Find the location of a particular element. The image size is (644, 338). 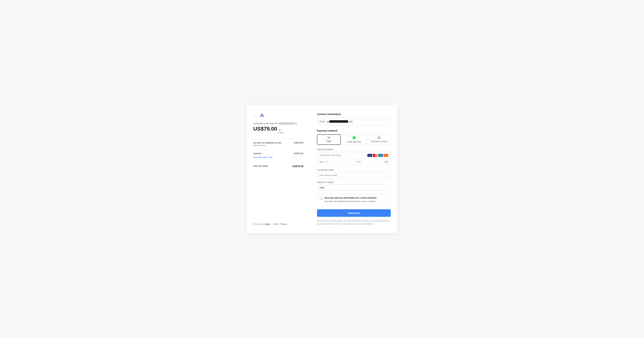

discover-icon: DI is located at coordinates (386, 155).